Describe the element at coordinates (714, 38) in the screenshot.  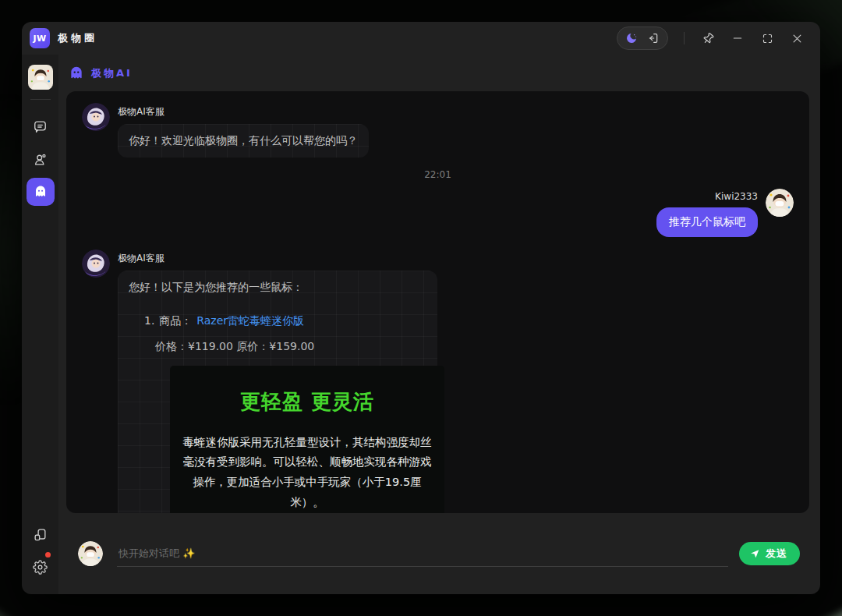
I see `titlebar-controls` at that location.